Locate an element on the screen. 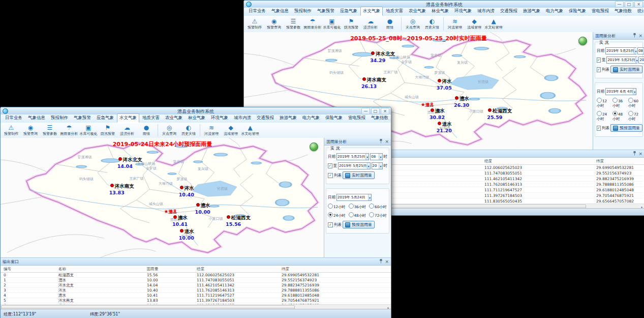 The image size is (644, 318). forecast-date-select: 2019年 6月 4日 is located at coordinates (621, 92).